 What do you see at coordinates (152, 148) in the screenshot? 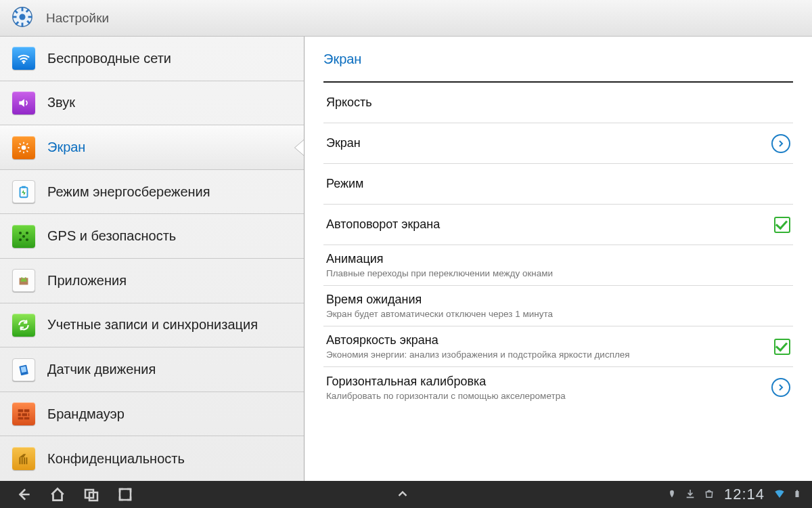
I see `sidebar-item-display: Экран` at bounding box center [152, 148].